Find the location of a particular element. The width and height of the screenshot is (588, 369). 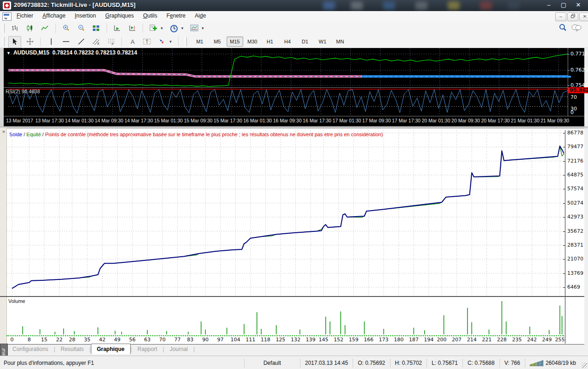

text-tool-button: A is located at coordinates (132, 42).